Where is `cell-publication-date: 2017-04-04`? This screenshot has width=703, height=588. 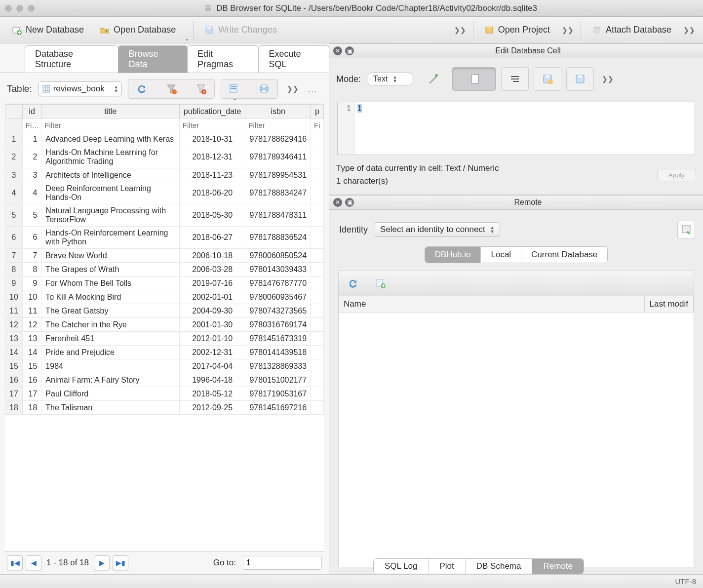 cell-publication-date: 2017-04-04 is located at coordinates (212, 366).